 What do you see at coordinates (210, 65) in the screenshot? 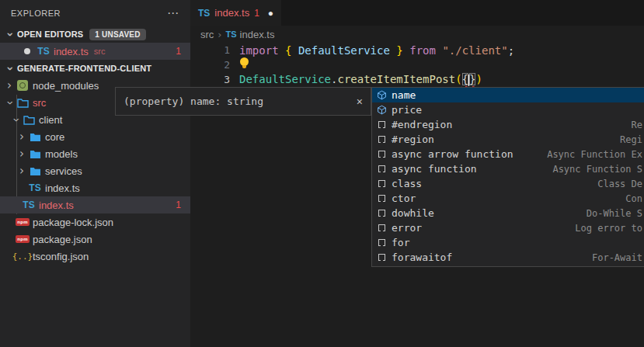
I see `line-number: 2` at bounding box center [210, 65].